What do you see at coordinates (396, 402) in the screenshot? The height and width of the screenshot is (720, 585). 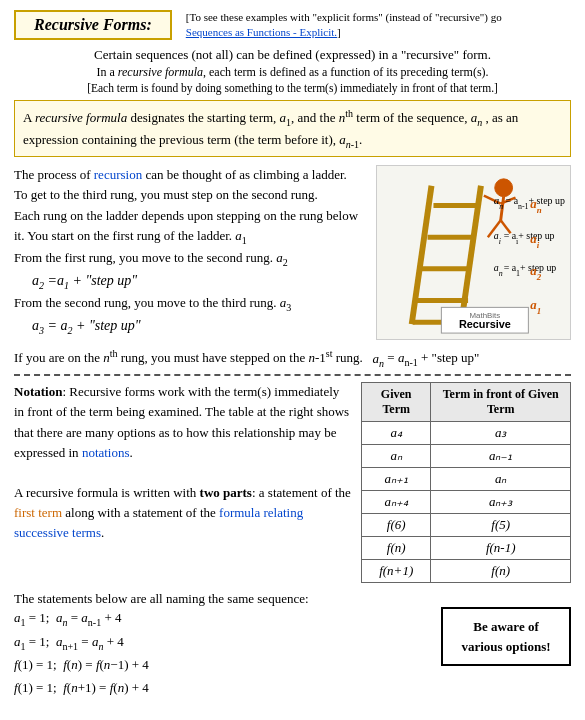 I see `col-given-term: Given Term` at bounding box center [396, 402].